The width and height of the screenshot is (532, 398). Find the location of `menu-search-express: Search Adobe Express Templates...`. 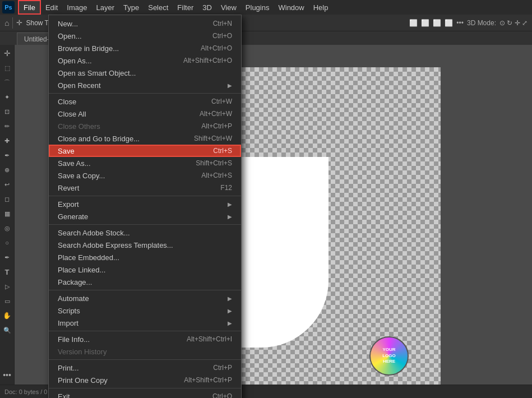

menu-search-express: Search Adobe Express Templates... is located at coordinates (145, 245).